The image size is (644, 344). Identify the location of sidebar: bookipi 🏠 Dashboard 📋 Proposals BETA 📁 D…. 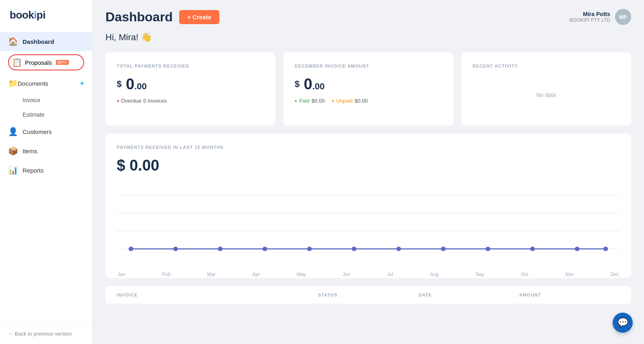
(46, 172).